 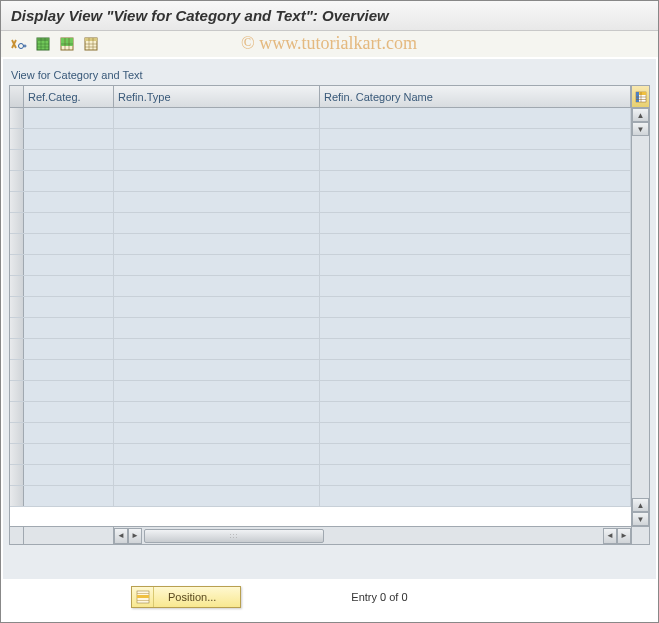 I want to click on scroll-down-button-2: ▼, so click(x=640, y=519).